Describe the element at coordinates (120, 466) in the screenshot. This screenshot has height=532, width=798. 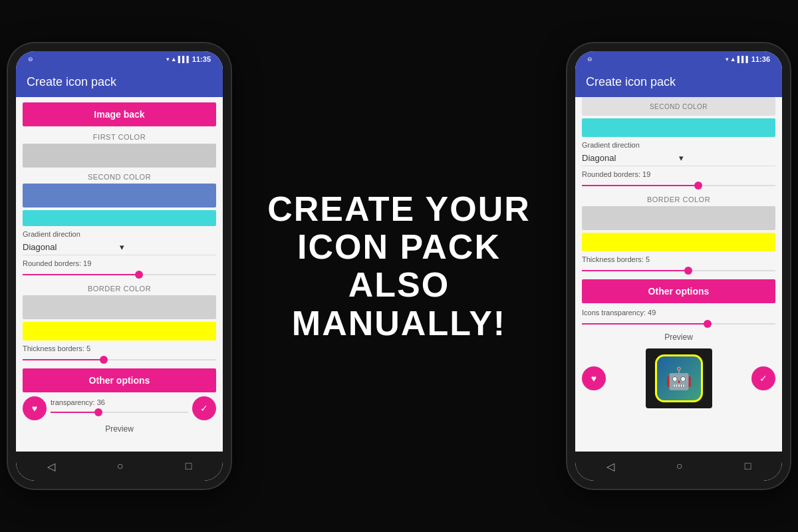
I see `nav-home-icon-left: ○` at that location.